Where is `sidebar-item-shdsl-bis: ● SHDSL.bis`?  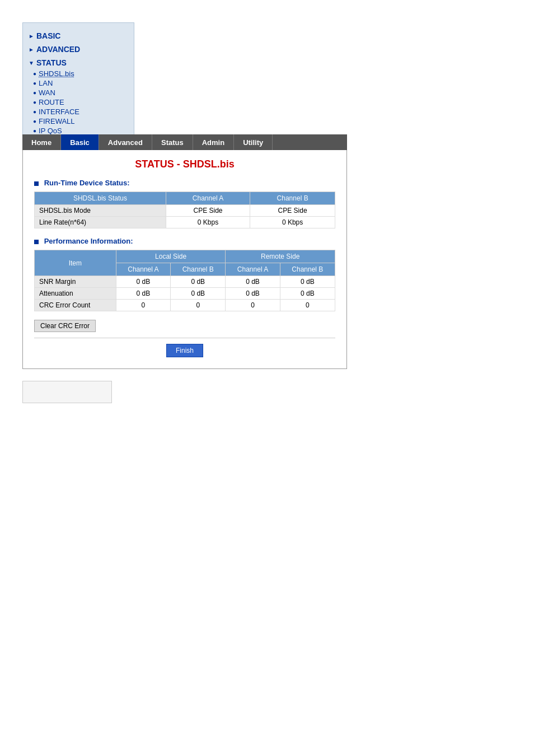
sidebar-item-shdsl-bis: ● SHDSL.bis is located at coordinates (81, 74).